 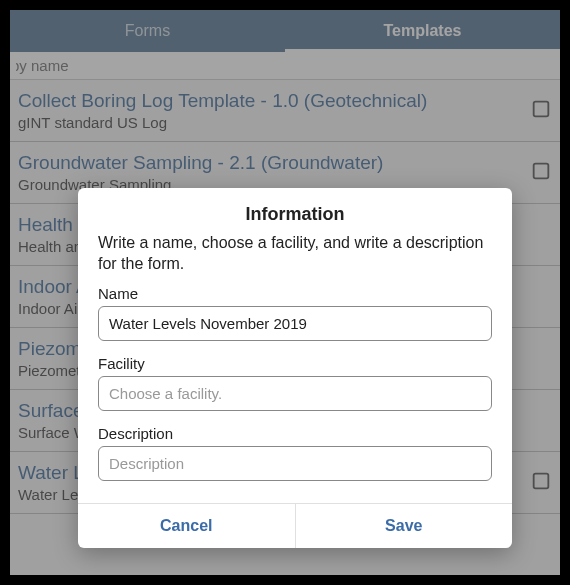 I want to click on facility-field, so click(x=295, y=394).